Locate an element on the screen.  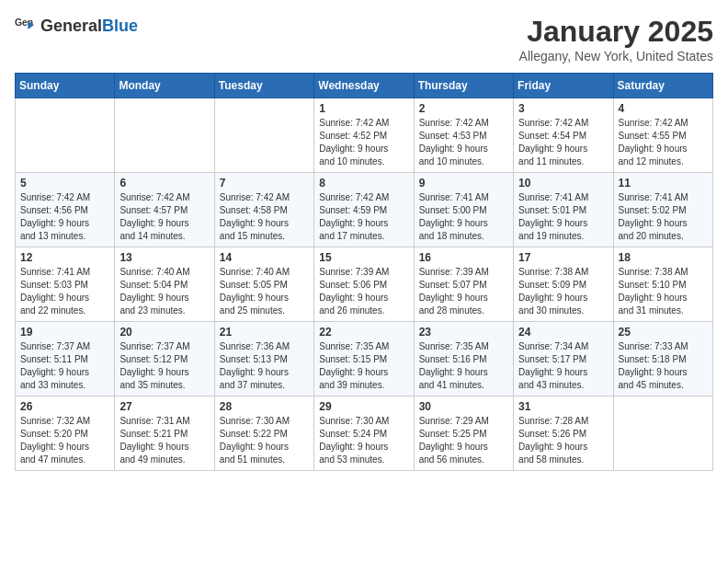
day-info: Sunrise: 7:42 AM Sunset: 4:56 PM Dayligh… is located at coordinates (64, 217).